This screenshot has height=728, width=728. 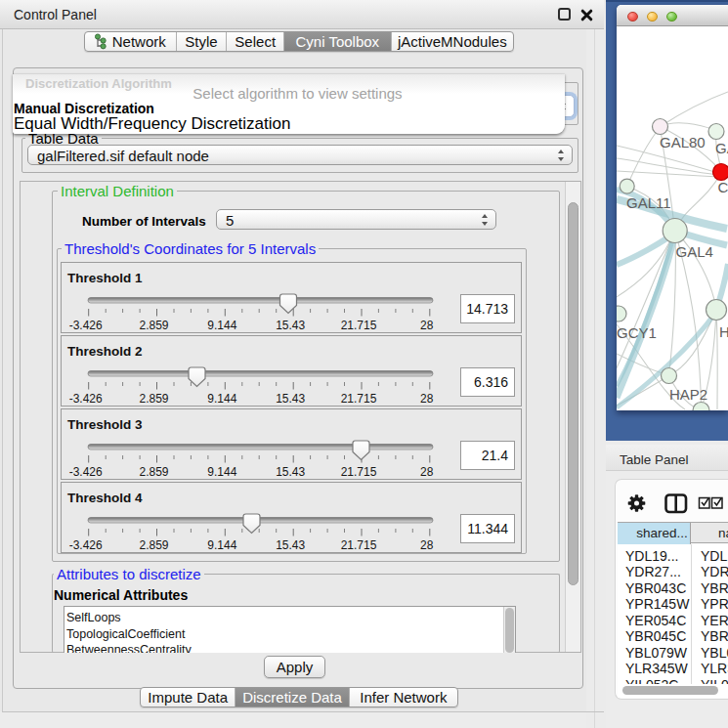 What do you see at coordinates (695, 252) in the screenshot?
I see `svg-text: GAL4` at bounding box center [695, 252].